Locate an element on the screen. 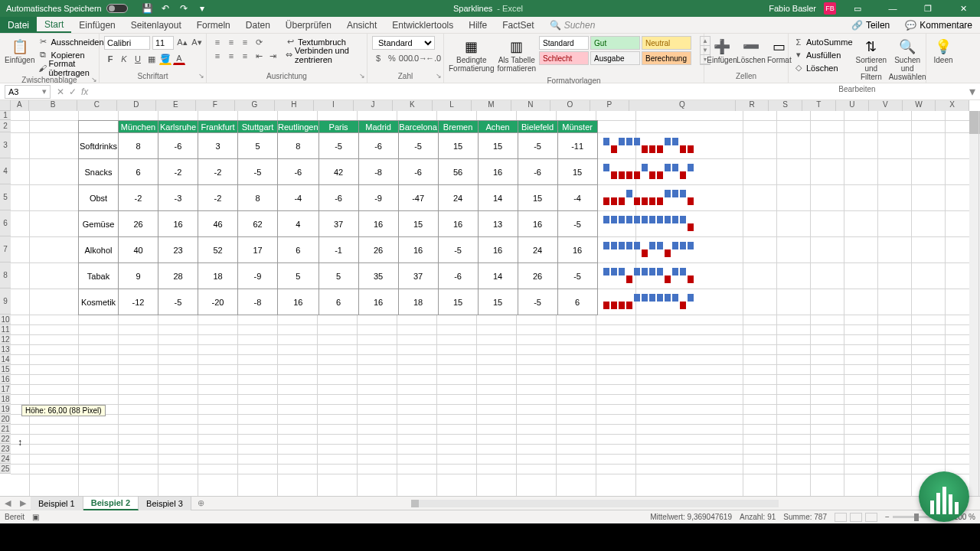 This screenshot has width=980, height=551. cut-button: ✂Ausschneiden is located at coordinates (70, 41).